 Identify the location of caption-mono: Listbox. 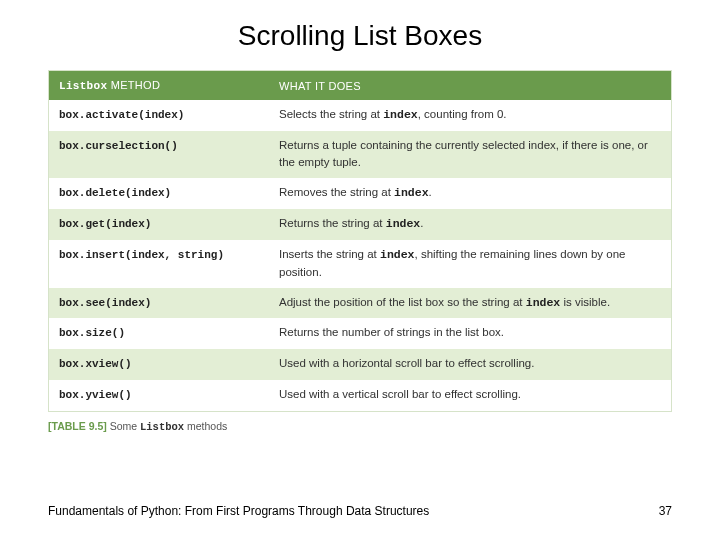
(162, 427).